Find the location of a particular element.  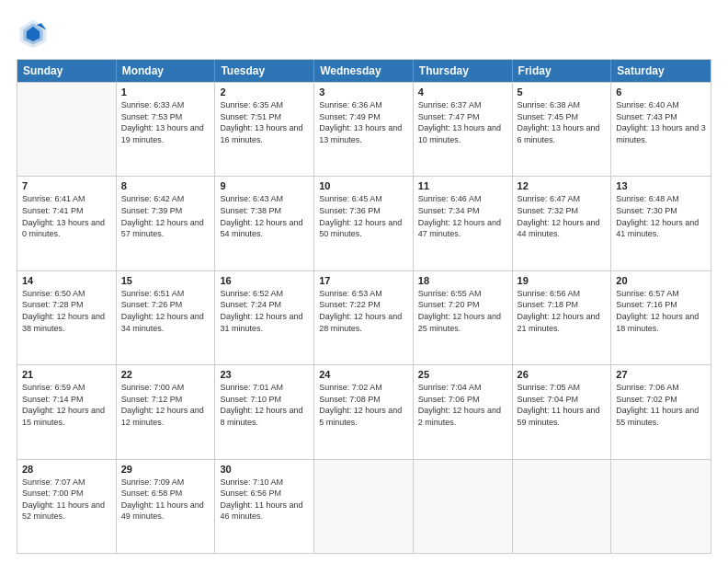

header-day-thursday: Thursday is located at coordinates (463, 71).